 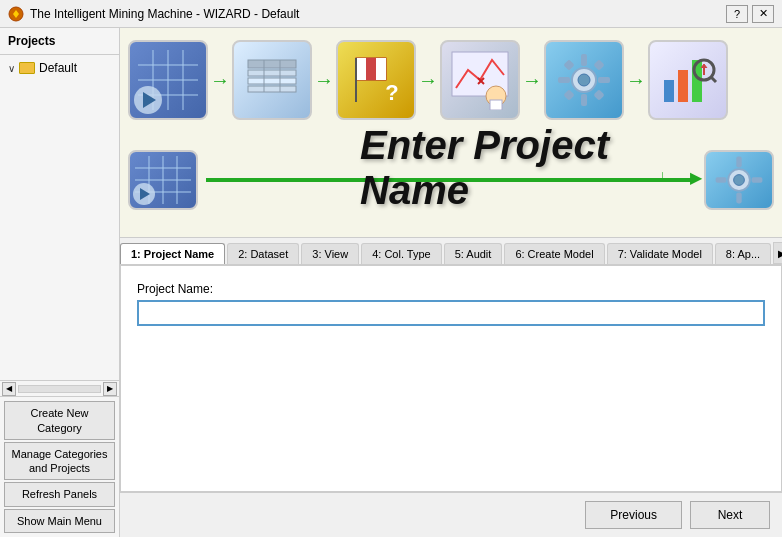 I want to click on manage-categories-button: Manage Categories and Projects, so click(x=60, y=462).